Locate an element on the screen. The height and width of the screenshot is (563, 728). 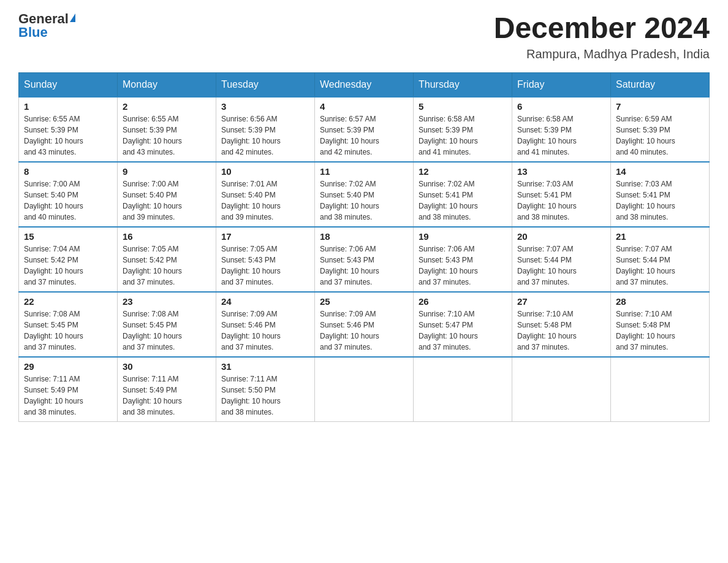
calendar-cell: 13Sunrise: 7:03 AMSunset: 5:41 PMDayligh… is located at coordinates (561, 194).